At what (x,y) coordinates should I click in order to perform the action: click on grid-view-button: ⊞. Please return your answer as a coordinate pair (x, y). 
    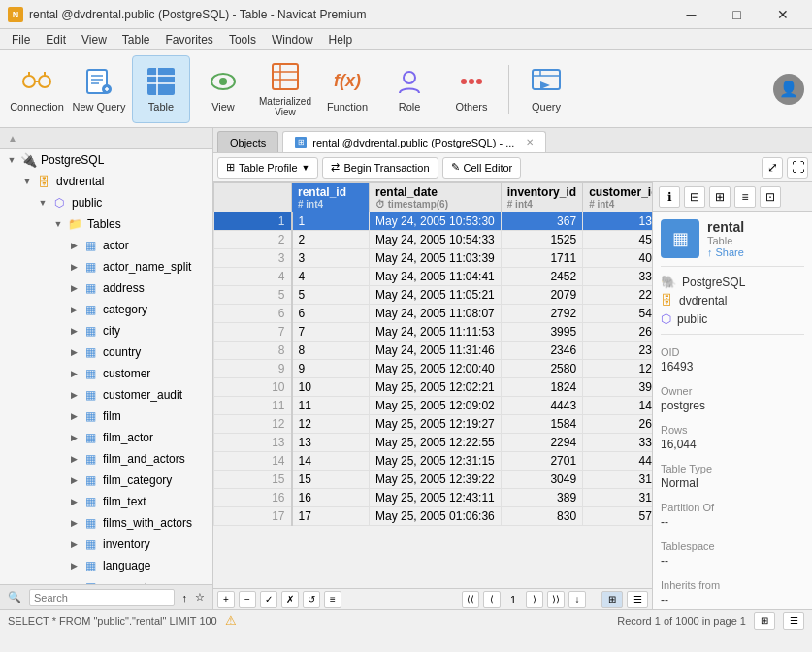
    Looking at the image, I should click on (612, 600).